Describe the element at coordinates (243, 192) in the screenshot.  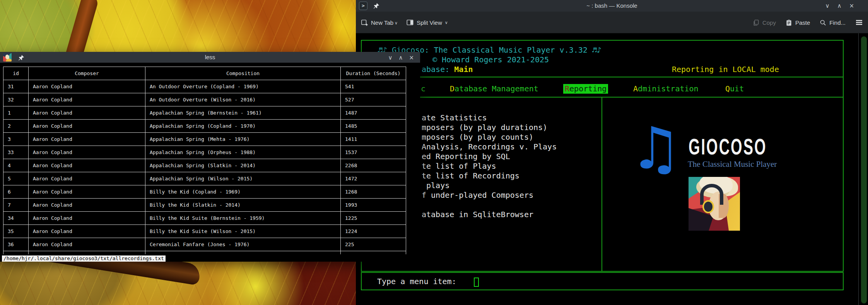
I see `table-cell: Billy the Kid (Copland - 1969)` at that location.